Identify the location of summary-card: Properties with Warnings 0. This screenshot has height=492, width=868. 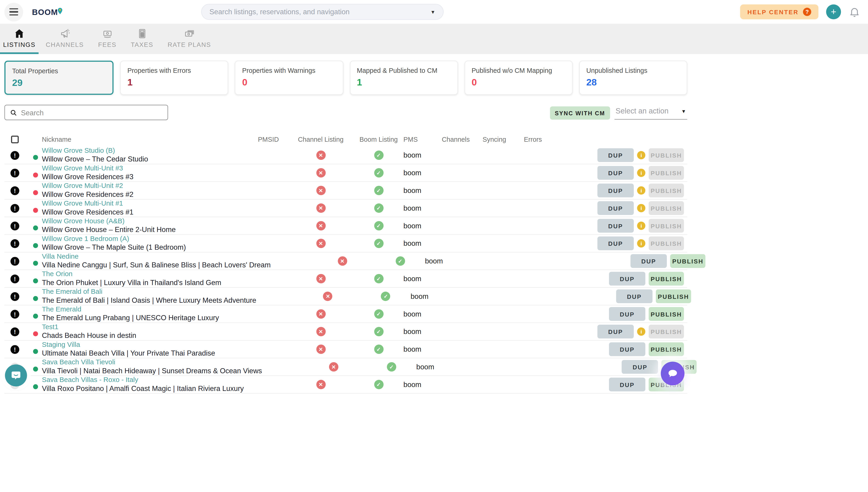
(289, 78).